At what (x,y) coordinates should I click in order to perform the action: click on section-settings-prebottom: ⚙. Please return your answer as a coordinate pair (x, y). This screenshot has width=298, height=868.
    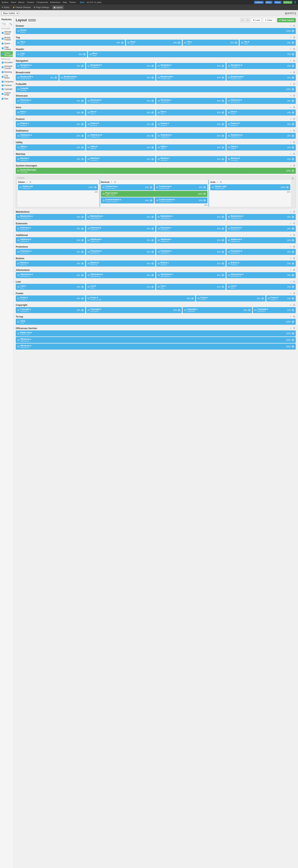
    Looking at the image, I should click on (294, 247).